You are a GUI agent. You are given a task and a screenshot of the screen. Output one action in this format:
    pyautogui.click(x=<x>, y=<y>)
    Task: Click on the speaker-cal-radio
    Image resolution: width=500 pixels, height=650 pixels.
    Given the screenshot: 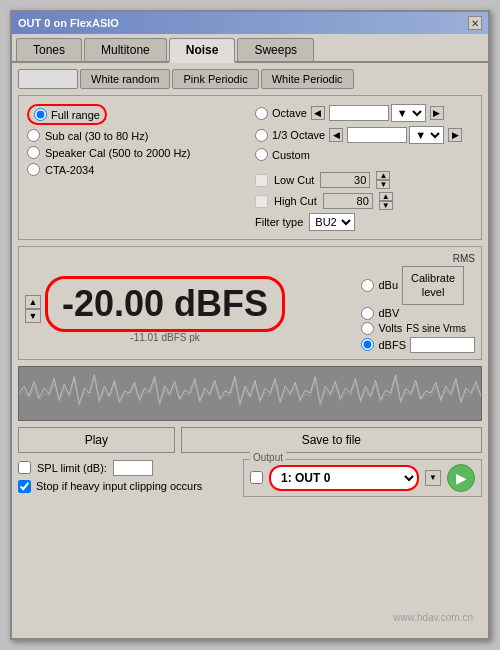 What is the action you would take?
    pyautogui.click(x=34, y=152)
    